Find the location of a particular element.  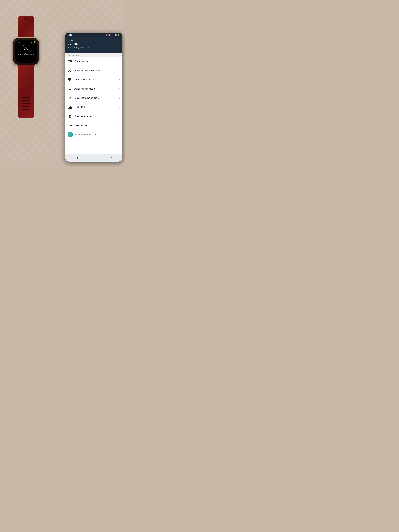

chevron-icon-sleep: › is located at coordinates (120, 89).